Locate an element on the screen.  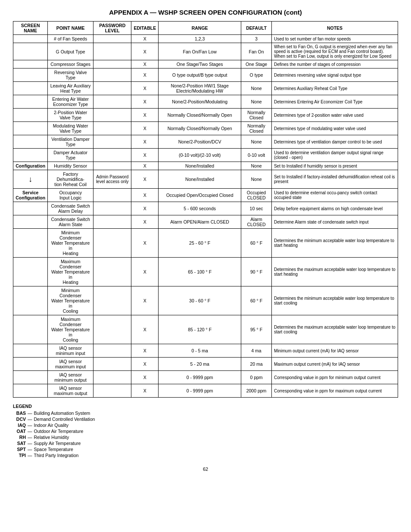
range-cell: None/2-Position/DCV is located at coordinates (200, 142).